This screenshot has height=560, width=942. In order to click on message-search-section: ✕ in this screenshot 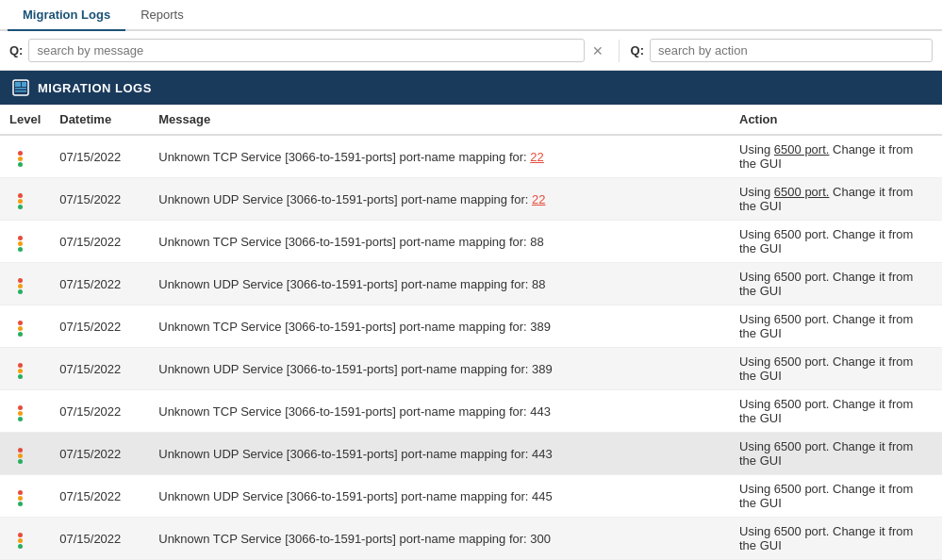, I will do `click(317, 51)`.